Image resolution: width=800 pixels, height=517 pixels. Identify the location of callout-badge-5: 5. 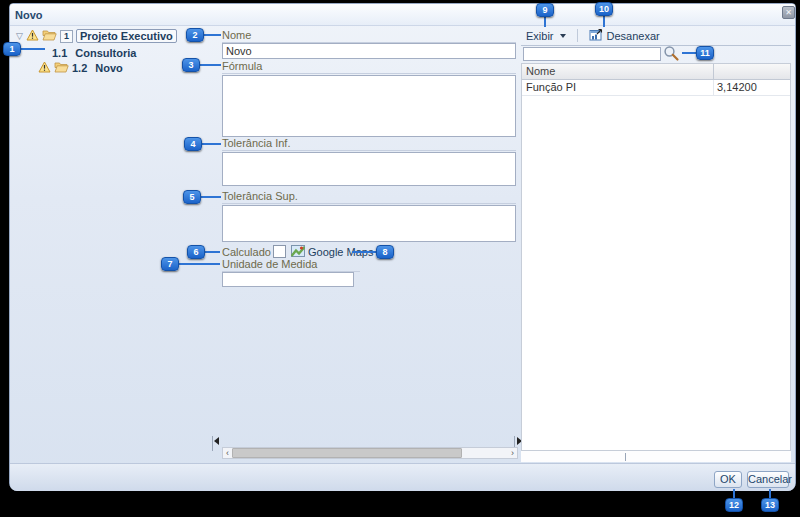
(192, 197).